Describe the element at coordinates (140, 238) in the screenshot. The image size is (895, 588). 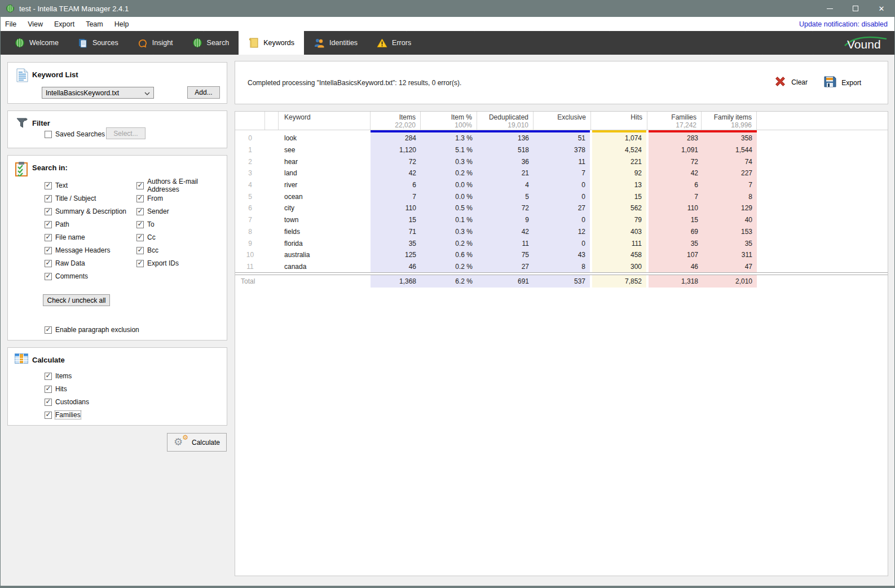
I see `cc-checkbox` at that location.